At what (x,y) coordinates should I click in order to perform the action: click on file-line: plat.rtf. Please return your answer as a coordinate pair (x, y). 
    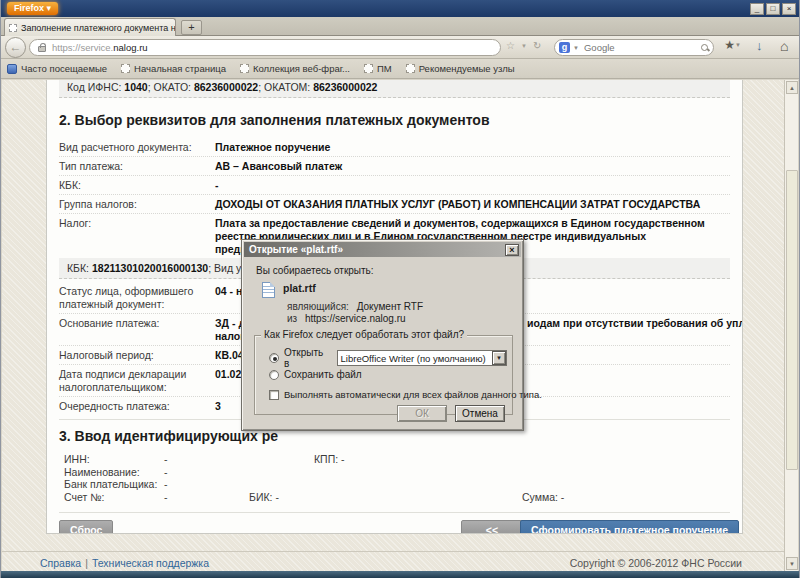
    Looking at the image, I should click on (384, 290).